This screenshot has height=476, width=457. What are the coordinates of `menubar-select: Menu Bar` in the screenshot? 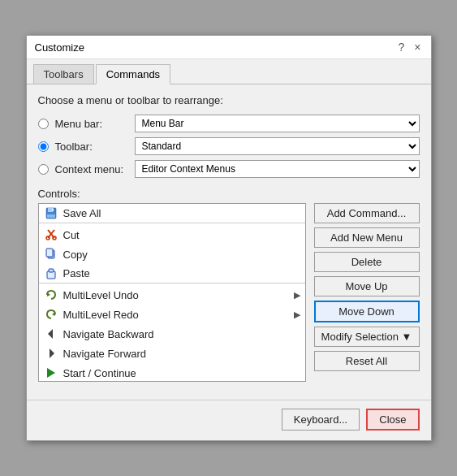 It's located at (278, 123).